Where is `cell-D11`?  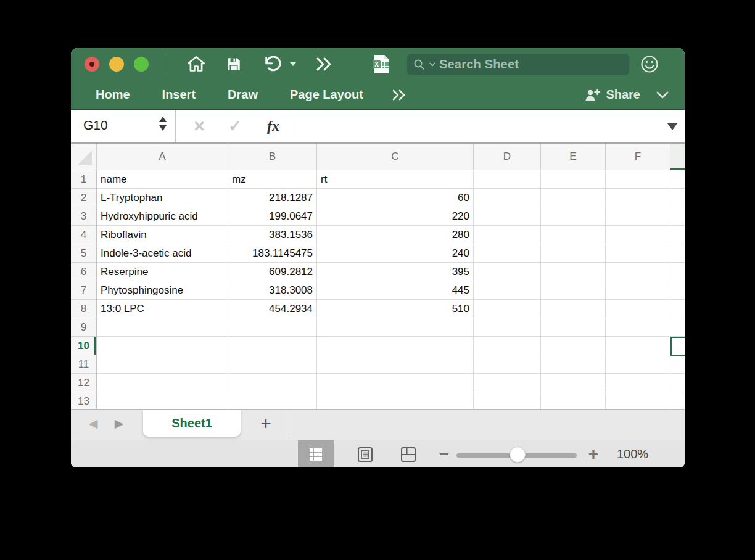 cell-D11 is located at coordinates (507, 364).